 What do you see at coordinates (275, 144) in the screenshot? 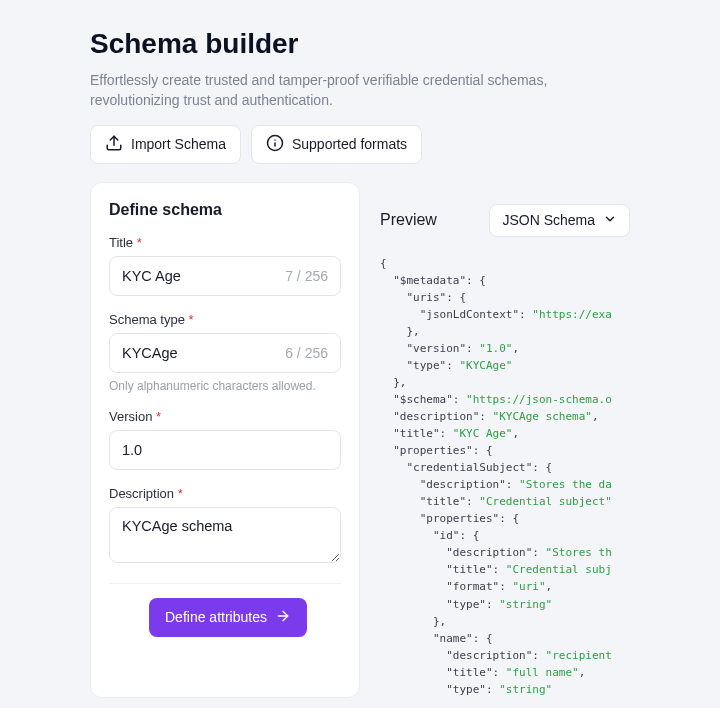
I see `info-icon` at bounding box center [275, 144].